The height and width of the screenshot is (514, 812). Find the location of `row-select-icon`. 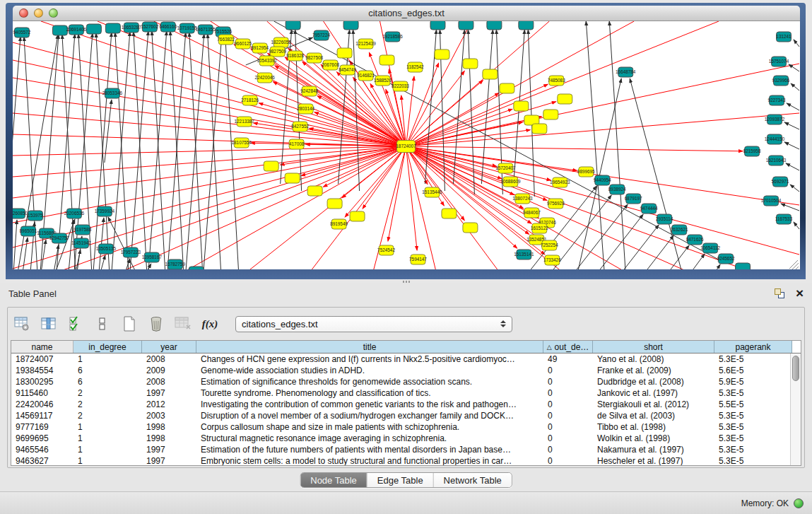

row-select-icon is located at coordinates (76, 324).